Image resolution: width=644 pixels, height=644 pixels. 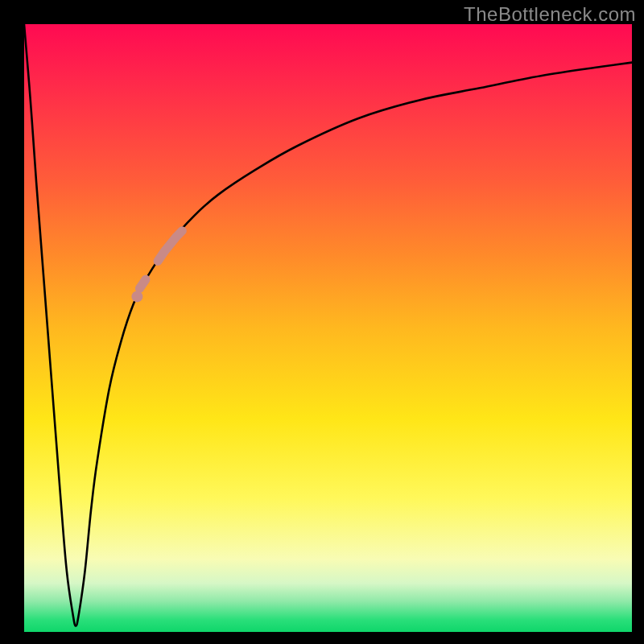 What do you see at coordinates (550, 14) in the screenshot?
I see `watermark-text: TheBottleneck.com` at bounding box center [550, 14].